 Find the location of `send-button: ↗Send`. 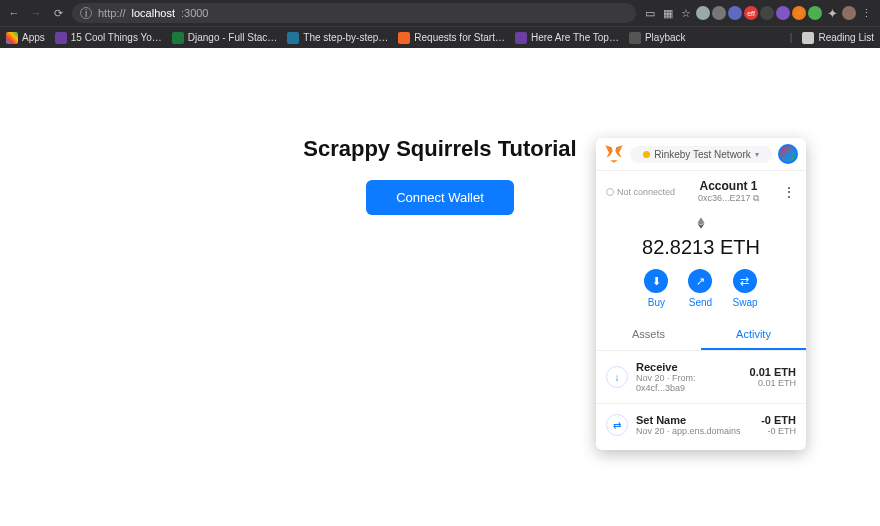

send-button: ↗Send is located at coordinates (700, 288).